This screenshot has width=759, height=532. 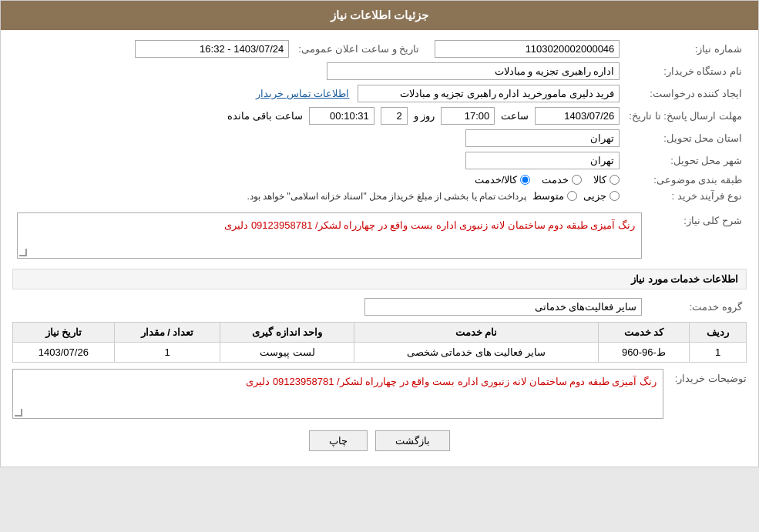 What do you see at coordinates (379, 15) in the screenshot?
I see `page-title: جزئیات اطلاعات نیاز` at bounding box center [379, 15].